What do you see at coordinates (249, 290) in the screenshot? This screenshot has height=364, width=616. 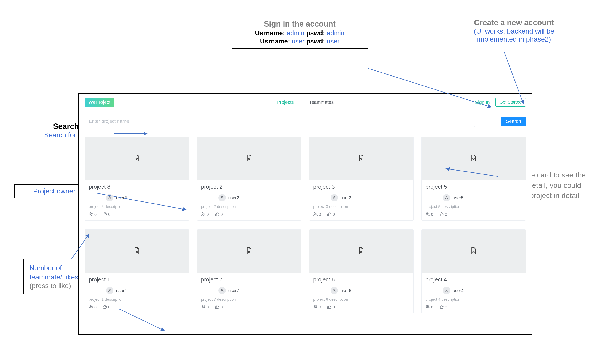 I see `card-owner-row: user7` at bounding box center [249, 290].